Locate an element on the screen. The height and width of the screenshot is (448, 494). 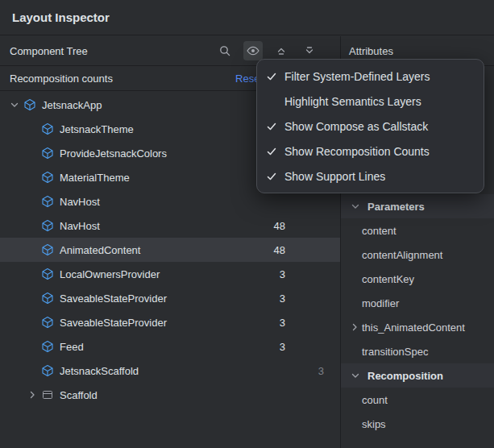
attribute-name: skips is located at coordinates (374, 424).